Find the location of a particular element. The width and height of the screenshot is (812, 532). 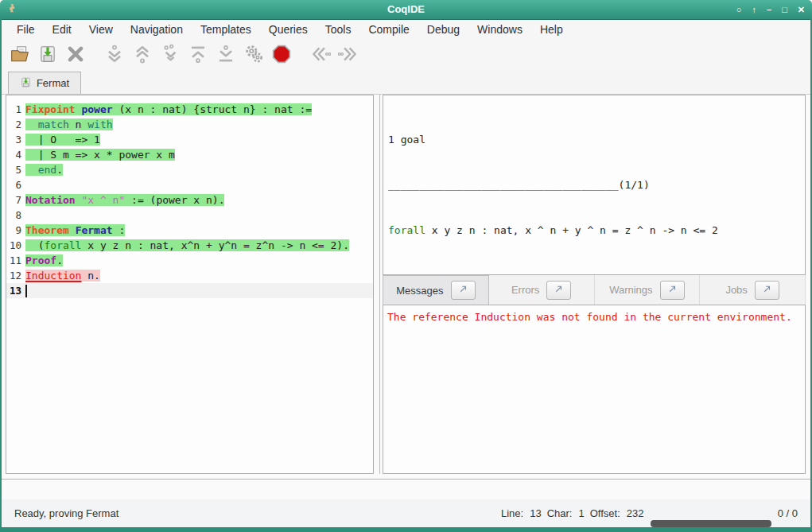

window-keep-above-button: ○ is located at coordinates (740, 10).